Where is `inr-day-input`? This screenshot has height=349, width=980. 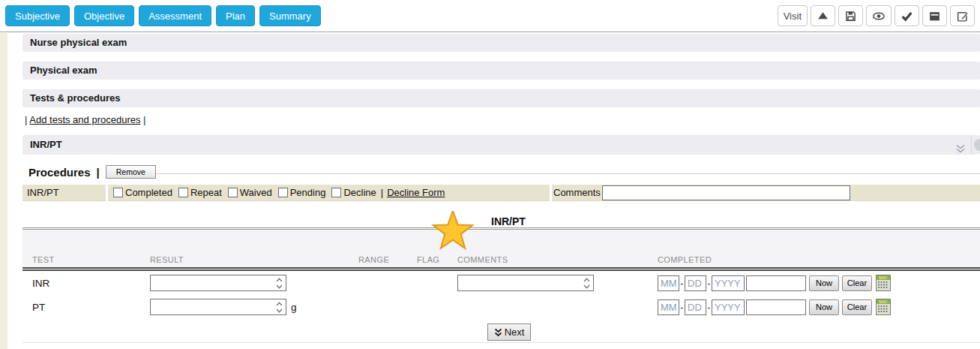
inr-day-input is located at coordinates (696, 284).